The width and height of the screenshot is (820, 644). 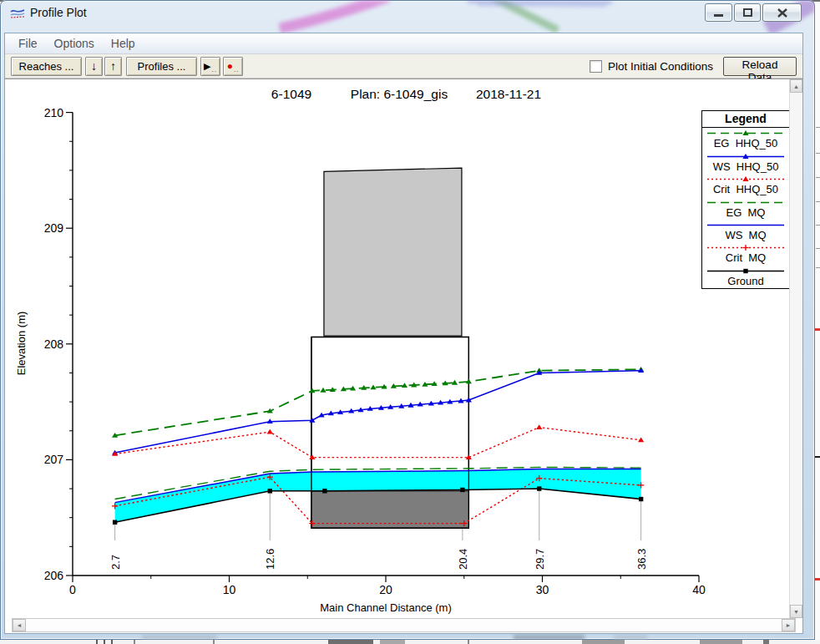 What do you see at coordinates (788, 625) in the screenshot?
I see `scroll-right-icon: ►` at bounding box center [788, 625].